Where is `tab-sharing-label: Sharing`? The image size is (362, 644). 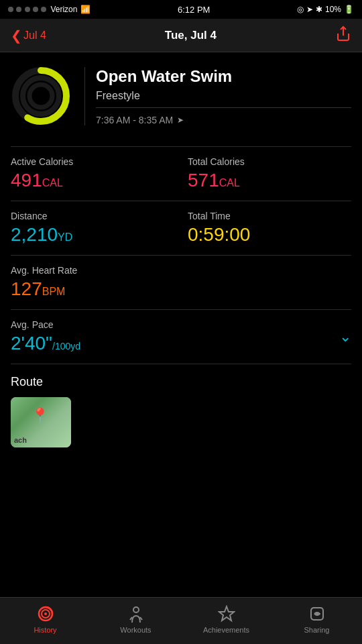 tab-sharing-label: Sharing is located at coordinates (317, 630).